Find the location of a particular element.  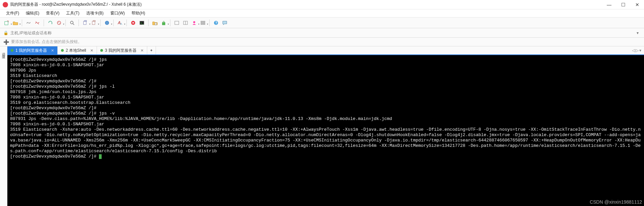

menu-tabs: 选项卡(B) is located at coordinates (95, 13).